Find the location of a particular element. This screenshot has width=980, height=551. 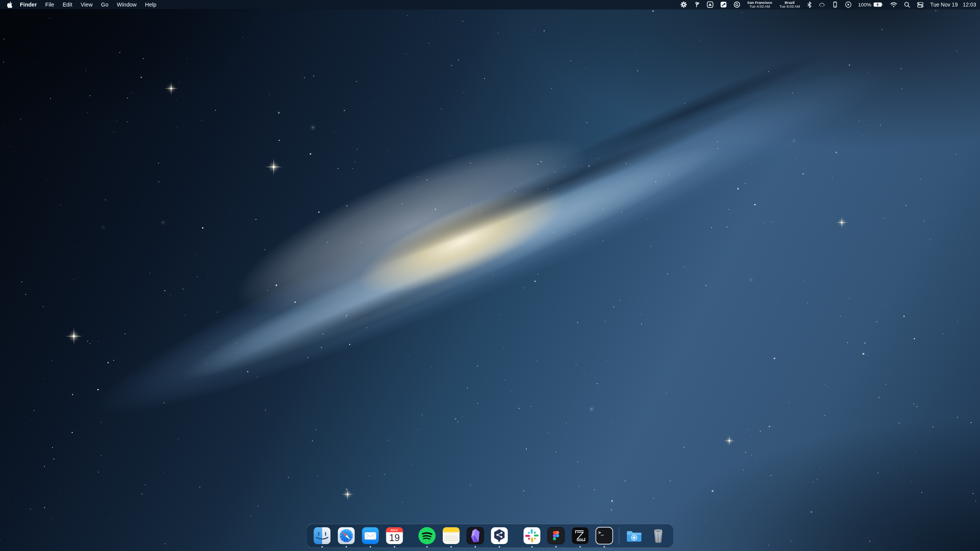

spotify-icon is located at coordinates (427, 536).